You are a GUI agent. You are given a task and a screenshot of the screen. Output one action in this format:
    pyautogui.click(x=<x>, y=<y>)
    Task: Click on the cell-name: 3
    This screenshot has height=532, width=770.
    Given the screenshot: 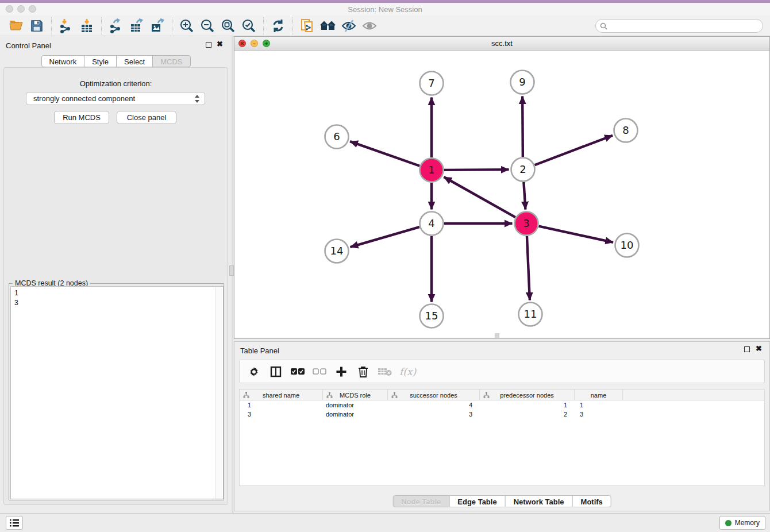 What is the action you would take?
    pyautogui.click(x=599, y=414)
    